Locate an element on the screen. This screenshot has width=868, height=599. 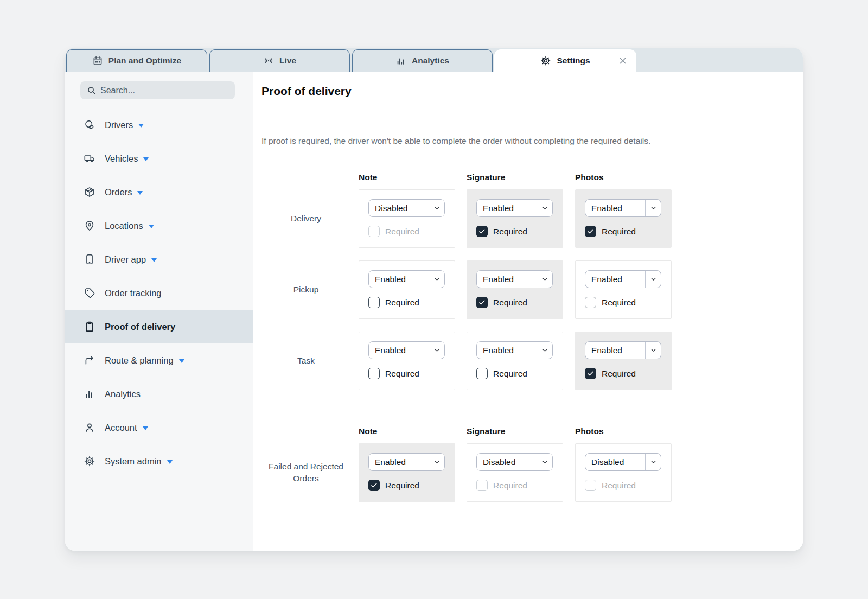
sidebar-item-proof-of-delivery: Proof of delivery is located at coordinates (159, 327).